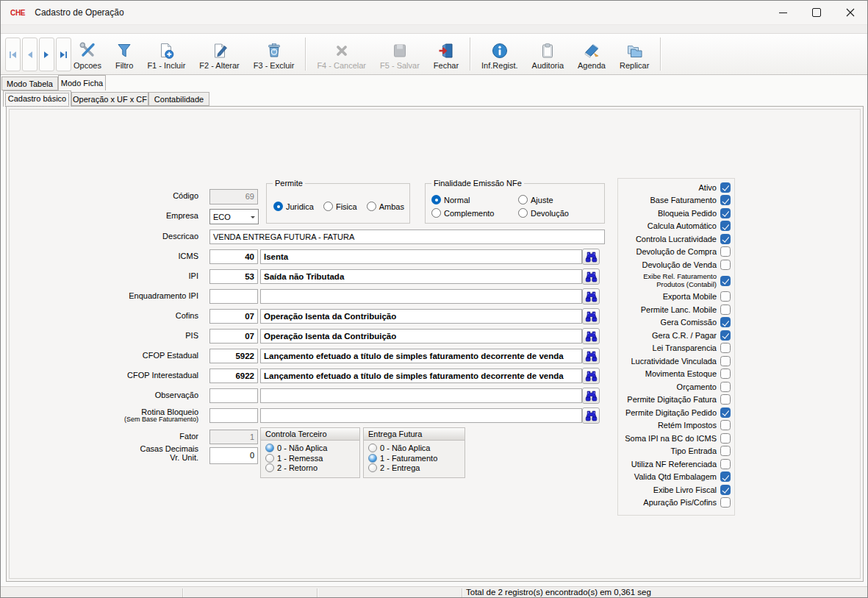 This screenshot has height=598, width=868. I want to click on radio-2-entrega: 2 - Entrega, so click(416, 468).